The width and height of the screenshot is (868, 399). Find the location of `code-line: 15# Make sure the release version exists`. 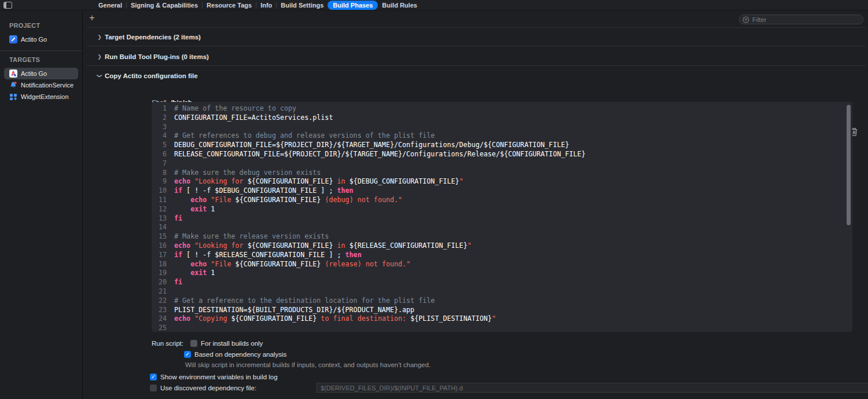

code-line: 15# Make sure the release version exists is located at coordinates (502, 237).